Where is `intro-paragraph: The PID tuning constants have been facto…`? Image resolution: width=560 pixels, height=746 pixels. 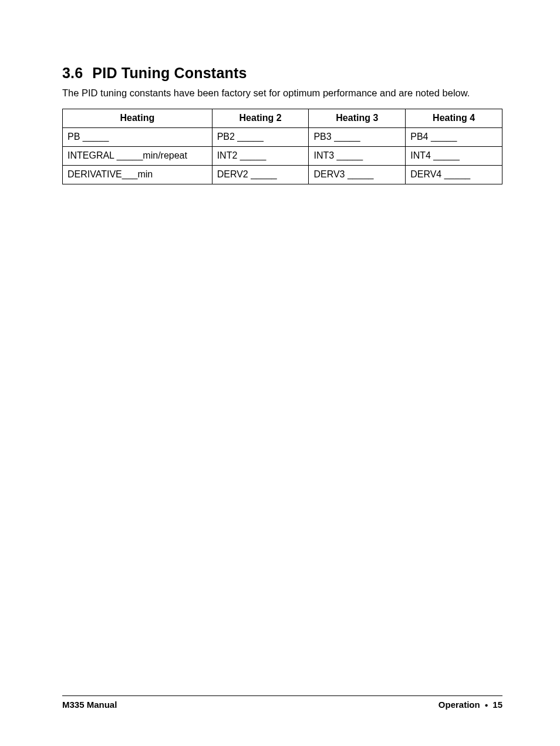
intro-paragraph: The PID tuning constants have been facto… is located at coordinates (282, 93).